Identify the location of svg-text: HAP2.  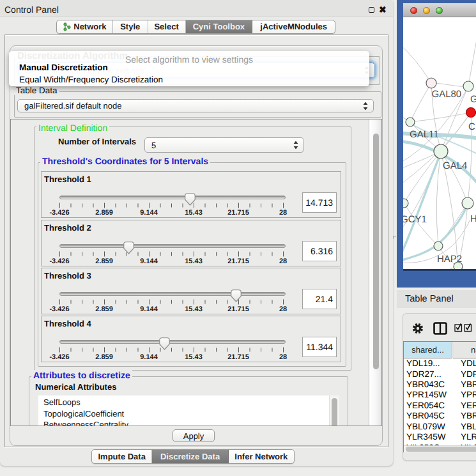
(450, 259).